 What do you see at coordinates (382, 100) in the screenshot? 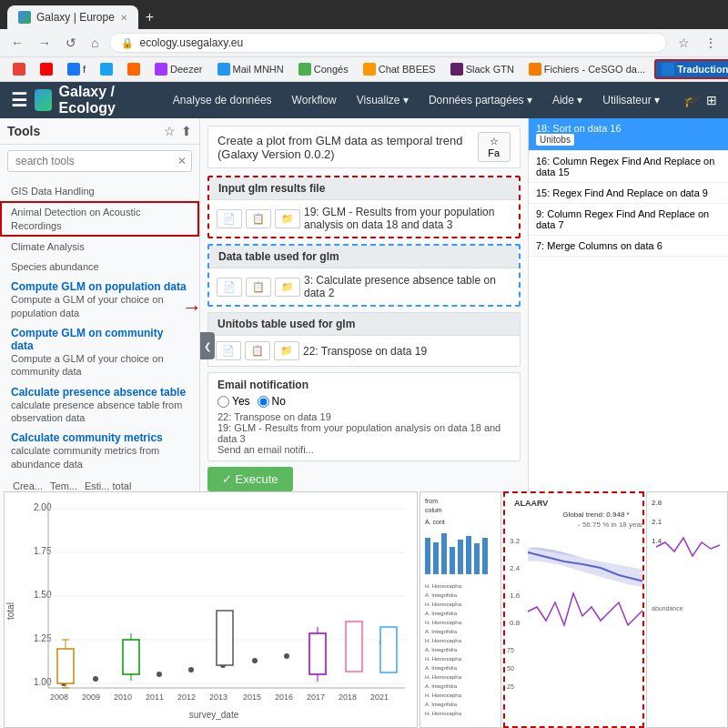
I see `nav-visualize: Visualize ▾` at bounding box center [382, 100].